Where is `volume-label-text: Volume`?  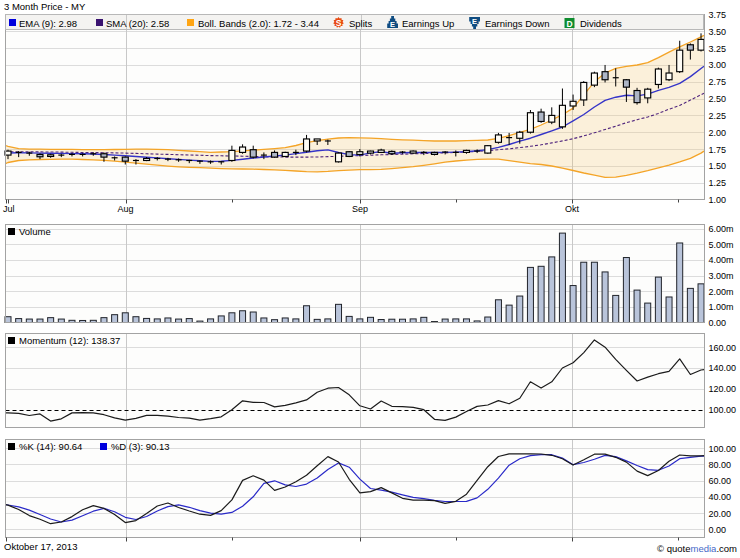 volume-label-text: Volume is located at coordinates (35, 232).